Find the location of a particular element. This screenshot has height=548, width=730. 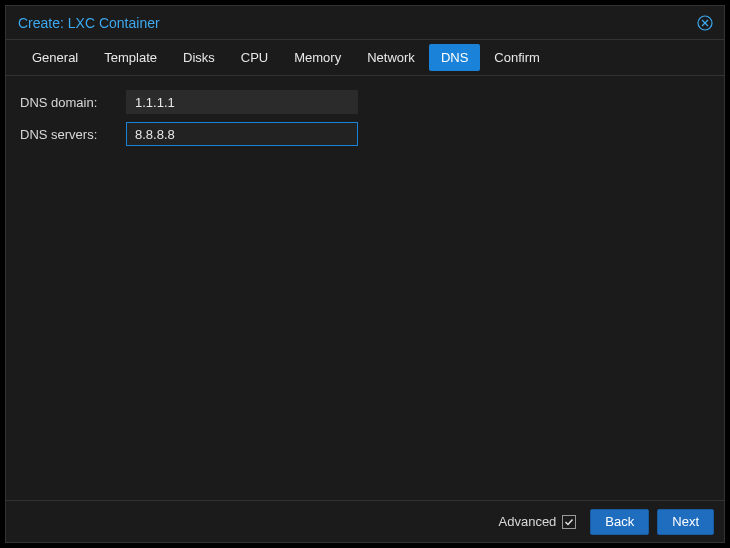

tab-dns: DNS is located at coordinates (454, 58).